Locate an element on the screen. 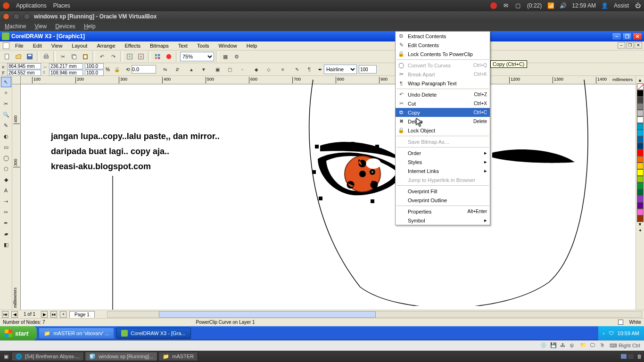 The image size is (644, 362). ctx-overprint-fill: Overprint Fill is located at coordinates (443, 191).